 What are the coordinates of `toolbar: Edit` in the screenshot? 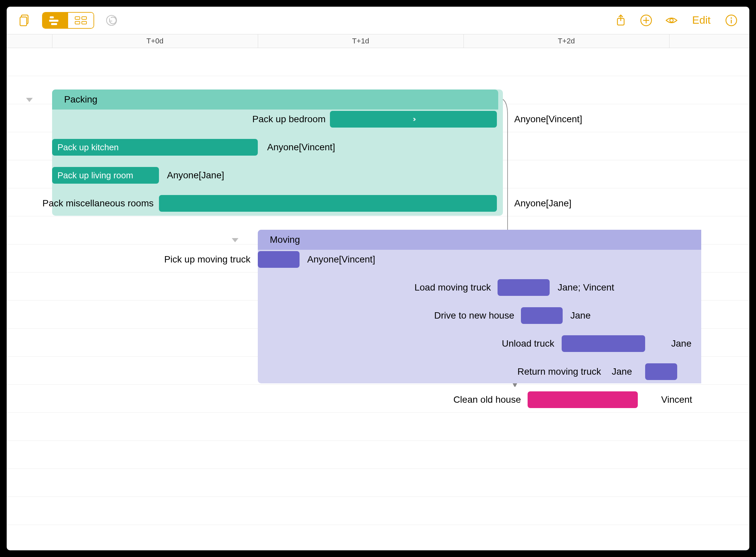 It's located at (378, 20).